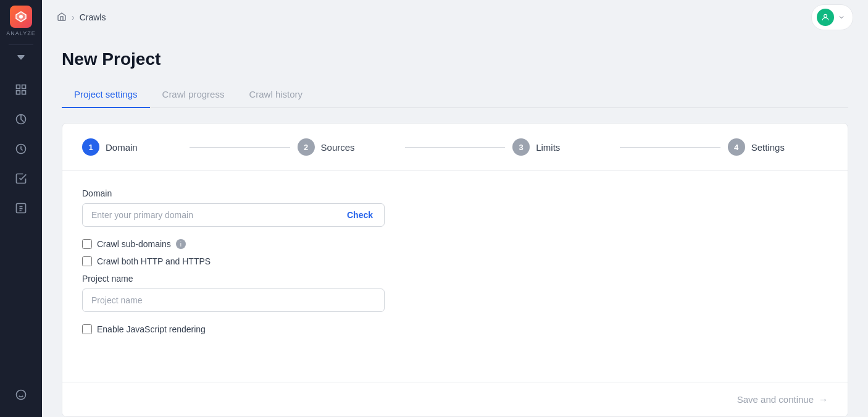 The width and height of the screenshot is (868, 417). Describe the element at coordinates (21, 395) in the screenshot. I see `sidebar-item-smiley` at that location.